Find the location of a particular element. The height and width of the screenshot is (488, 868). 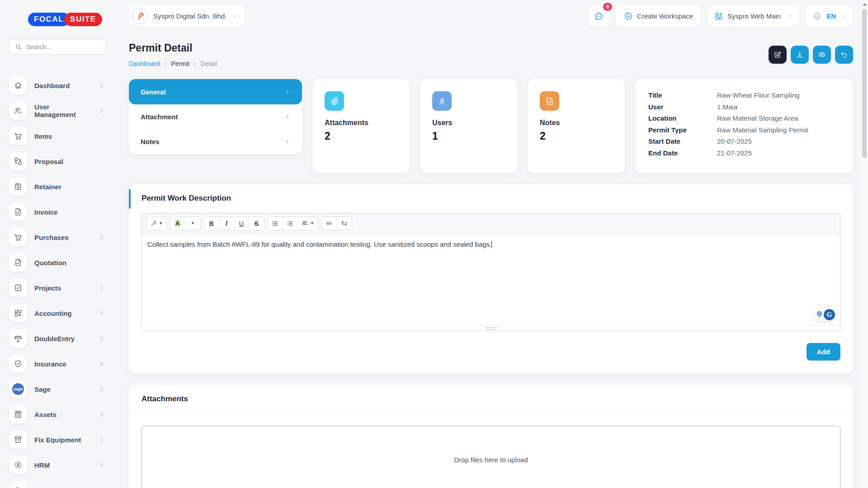

lightbulb-icon is located at coordinates (819, 314).